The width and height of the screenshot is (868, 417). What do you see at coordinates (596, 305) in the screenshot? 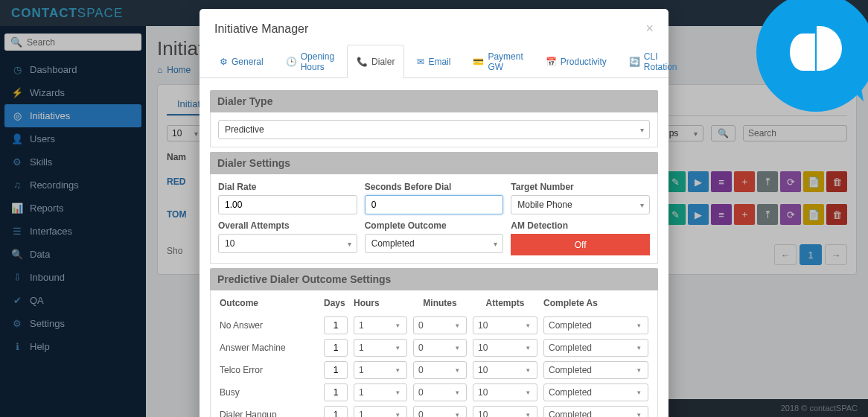
I see `col-complete-as: Complete As` at bounding box center [596, 305].